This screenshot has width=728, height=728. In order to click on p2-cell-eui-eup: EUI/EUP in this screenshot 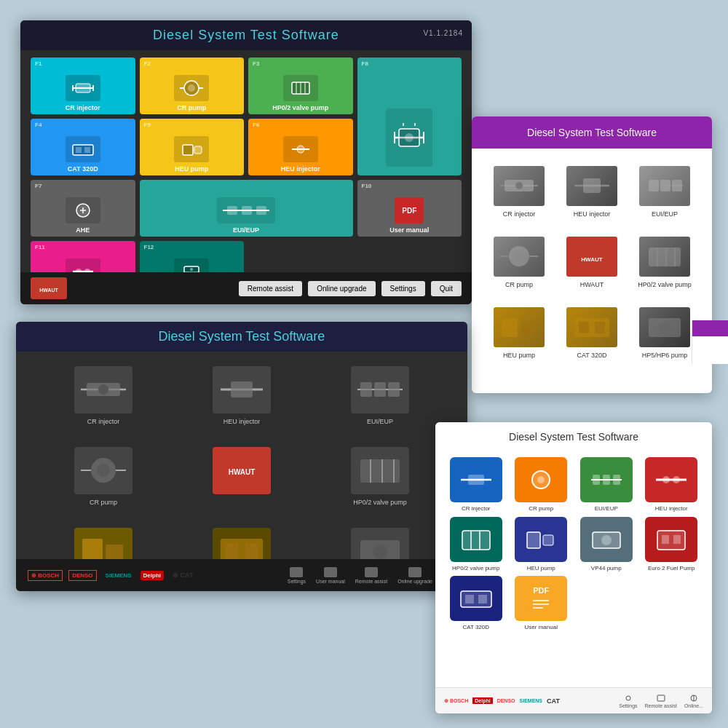, I will do `click(665, 192)`.